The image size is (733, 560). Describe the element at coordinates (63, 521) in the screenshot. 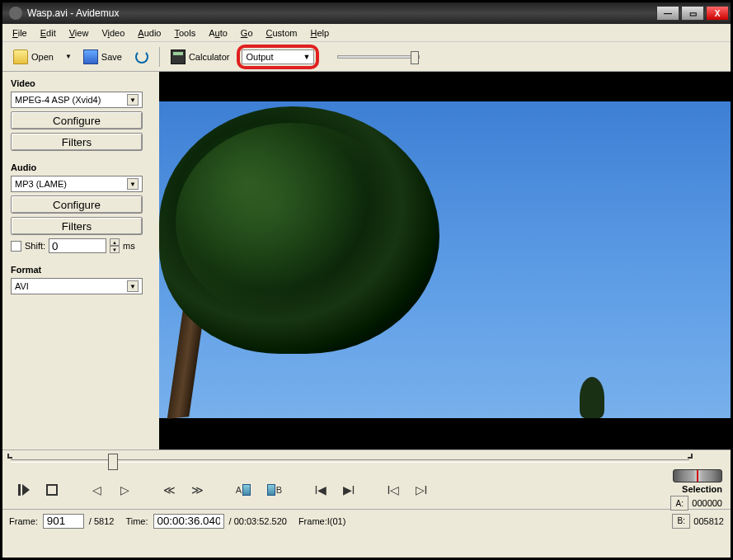

I see `frame-input` at that location.